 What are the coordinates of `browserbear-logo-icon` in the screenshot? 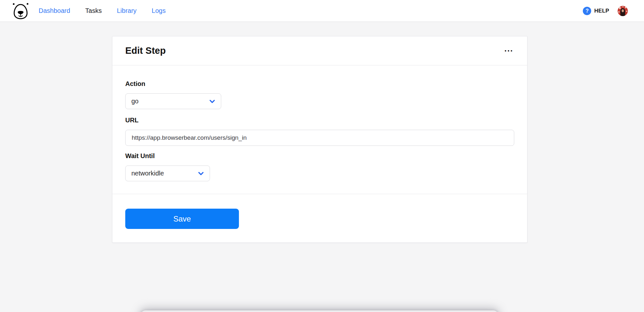 It's located at (21, 11).